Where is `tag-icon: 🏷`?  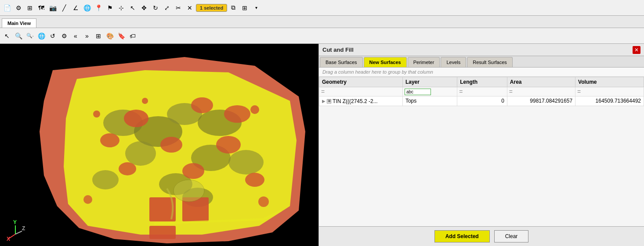 tag-icon: 🏷 is located at coordinates (133, 36).